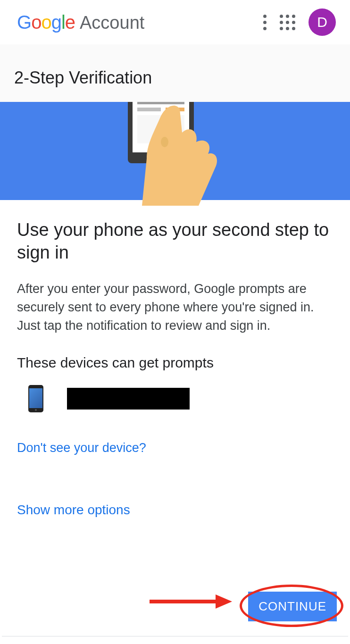 This screenshot has width=350, height=644. What do you see at coordinates (175, 308) in the screenshot?
I see `main-description: After you enter your password, Google pr…` at bounding box center [175, 308].